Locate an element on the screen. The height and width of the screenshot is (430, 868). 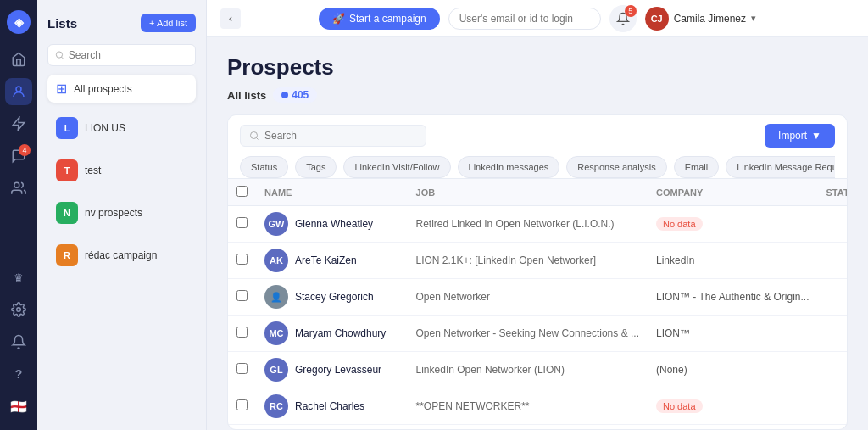
select-all-checkbox is located at coordinates (242, 192).